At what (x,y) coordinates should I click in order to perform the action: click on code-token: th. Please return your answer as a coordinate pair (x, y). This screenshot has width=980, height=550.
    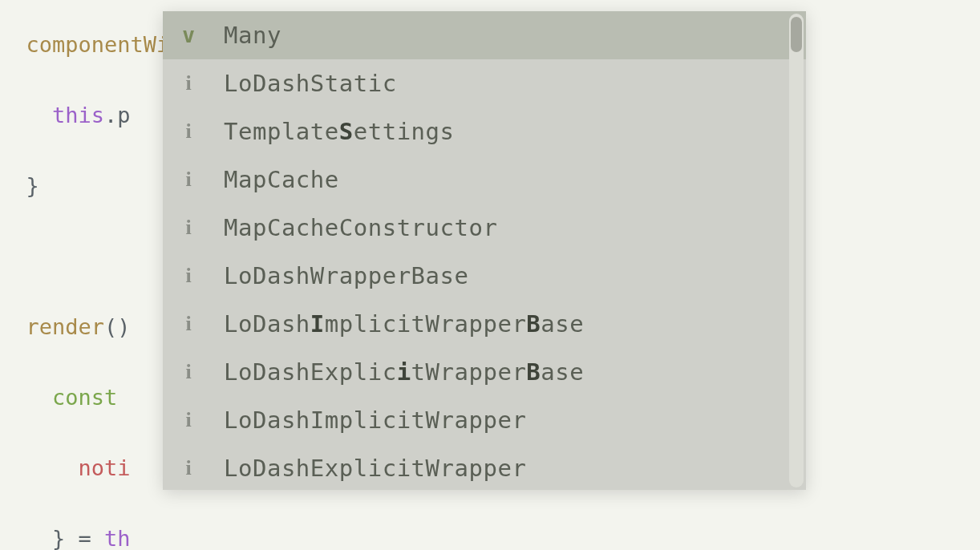
    Looking at the image, I should click on (117, 538).